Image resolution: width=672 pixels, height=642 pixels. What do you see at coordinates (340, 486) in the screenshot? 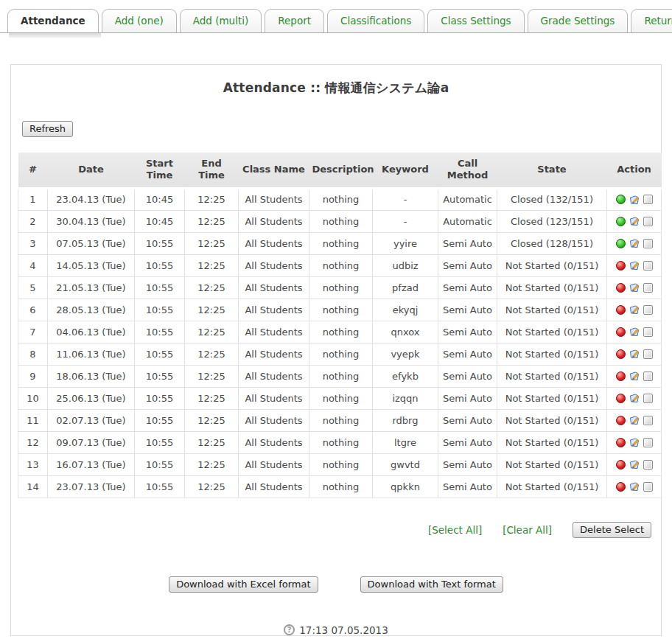
I see `table-row: 14 23.07.13 (Tue) 10:55 12:25 All Studen…` at bounding box center [340, 486].